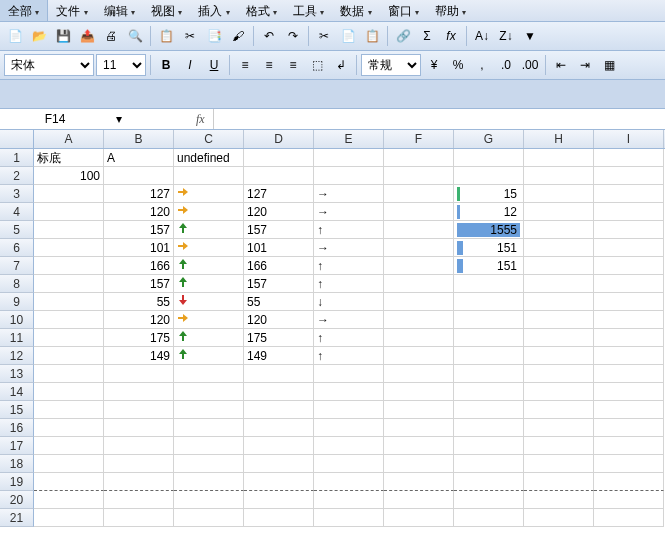  Describe the element at coordinates (166, 36) in the screenshot. I see `paste-icon: 📋` at that location.